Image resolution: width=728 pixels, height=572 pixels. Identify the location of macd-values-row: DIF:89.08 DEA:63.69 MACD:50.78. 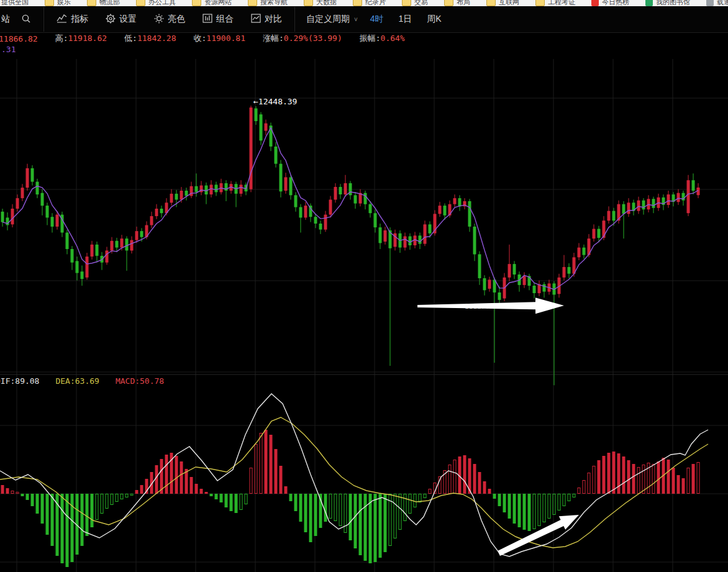
(82, 382).